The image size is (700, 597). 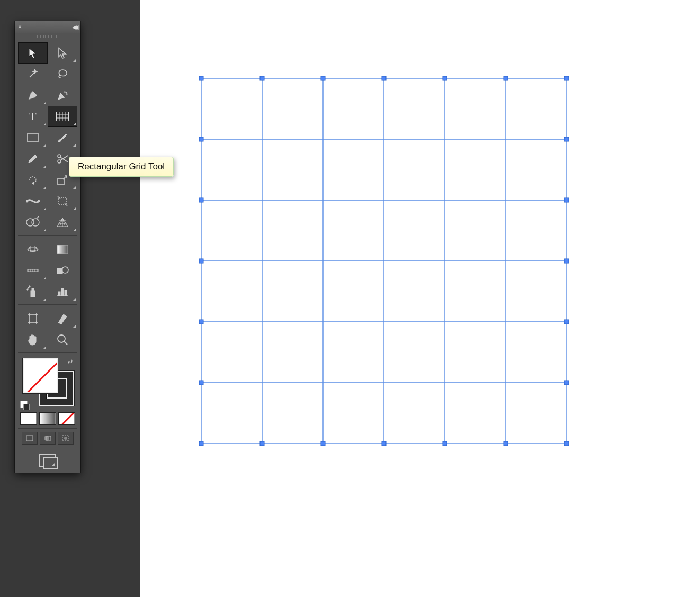 I want to click on rotate-icon, so click(x=33, y=180).